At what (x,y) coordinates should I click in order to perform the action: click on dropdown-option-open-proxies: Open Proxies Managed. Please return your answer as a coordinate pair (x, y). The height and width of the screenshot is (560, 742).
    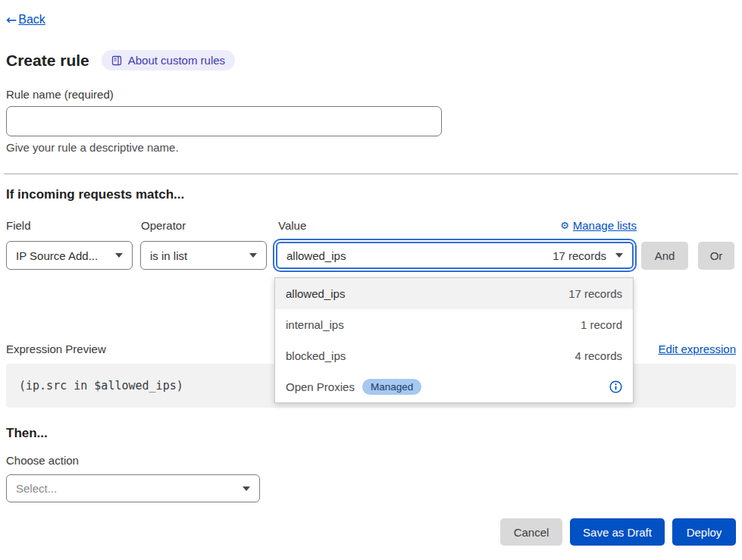
    Looking at the image, I should click on (454, 386).